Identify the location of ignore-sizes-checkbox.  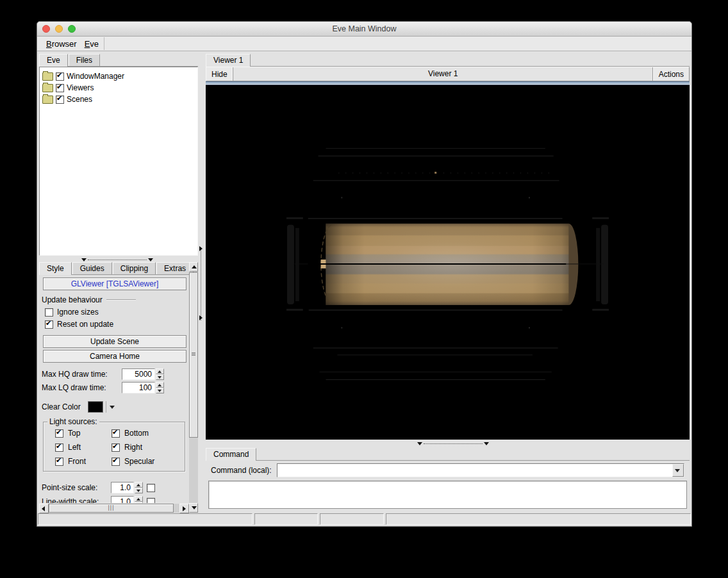
(49, 313).